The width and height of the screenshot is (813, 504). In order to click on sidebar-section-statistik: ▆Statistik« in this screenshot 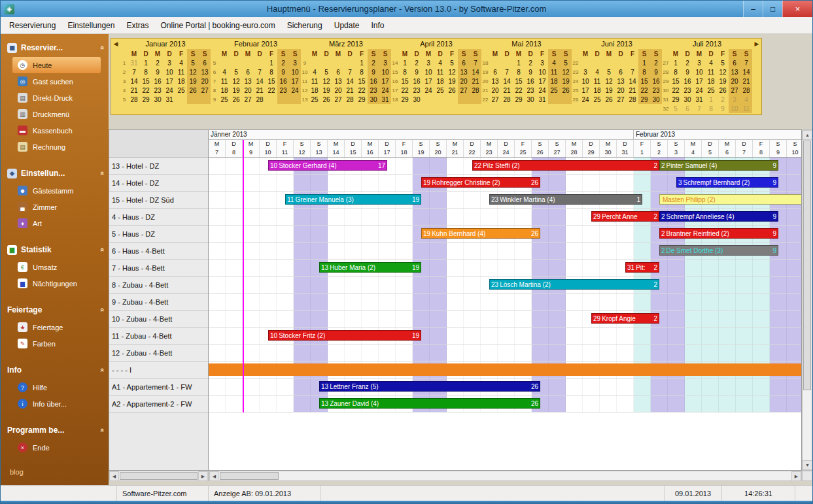, I will do `click(55, 250)`.